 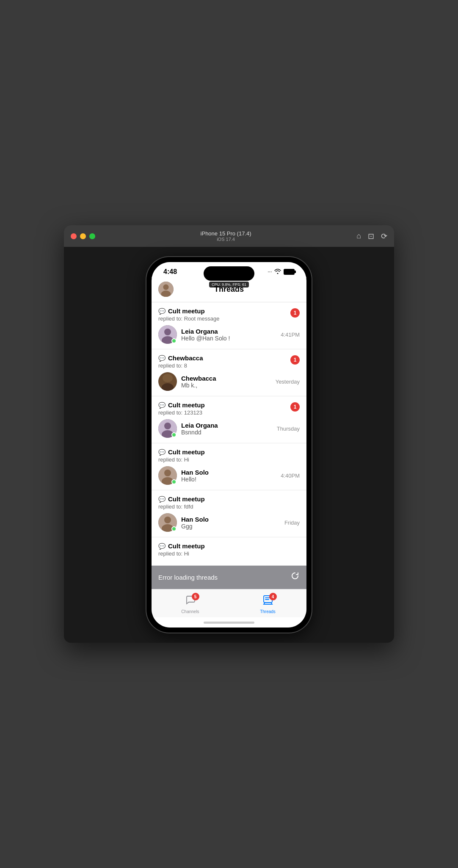 I want to click on home-indicator-bar, so click(x=229, y=622).